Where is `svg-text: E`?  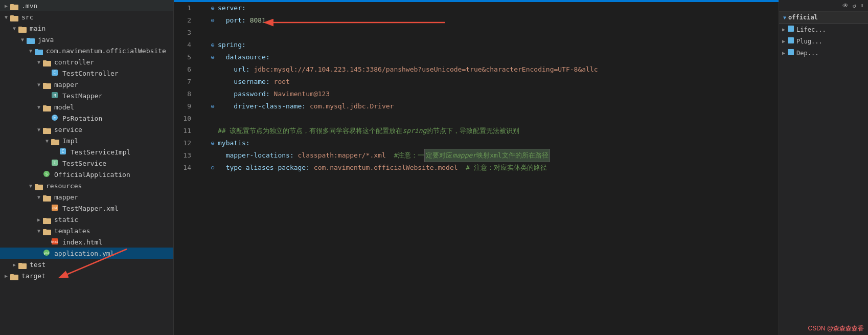 svg-text: E is located at coordinates (55, 118).